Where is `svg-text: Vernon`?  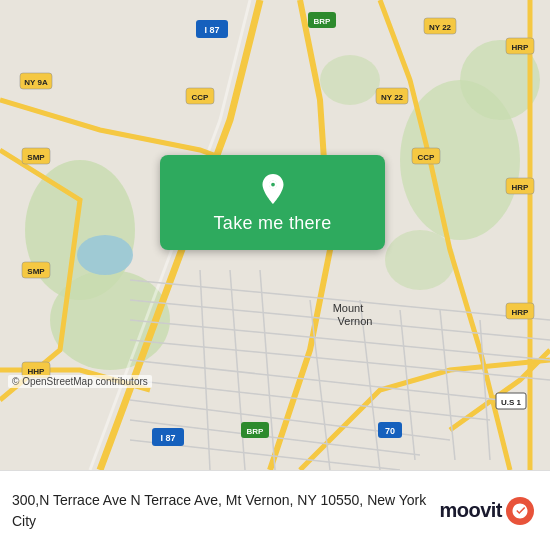 svg-text: Vernon is located at coordinates (356, 321).